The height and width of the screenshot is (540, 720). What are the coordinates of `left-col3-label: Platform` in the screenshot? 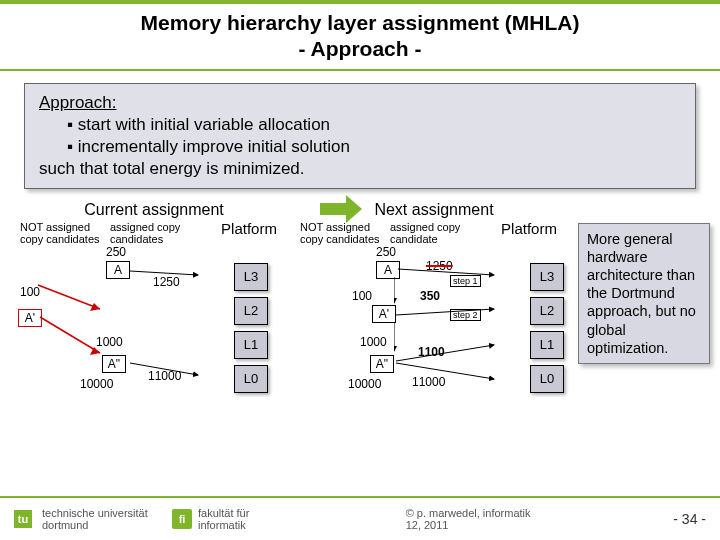 It's located at (249, 233).